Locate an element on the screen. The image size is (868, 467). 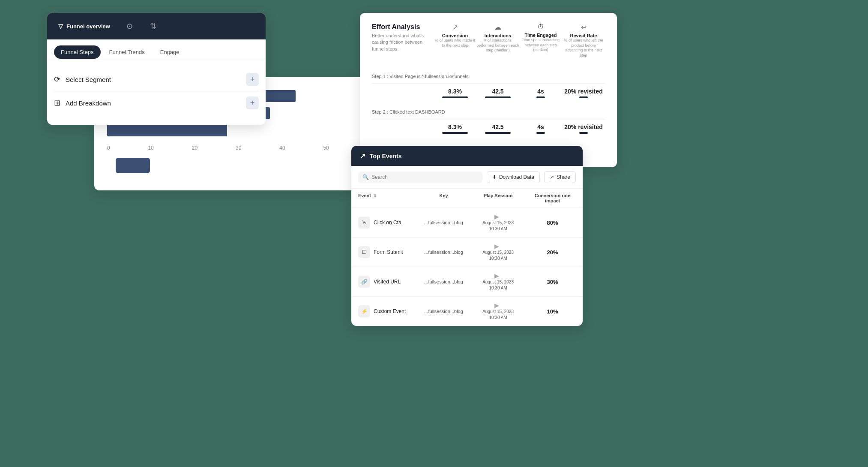
visited-url-key: ...fullsession...blog is located at coordinates (444, 282).